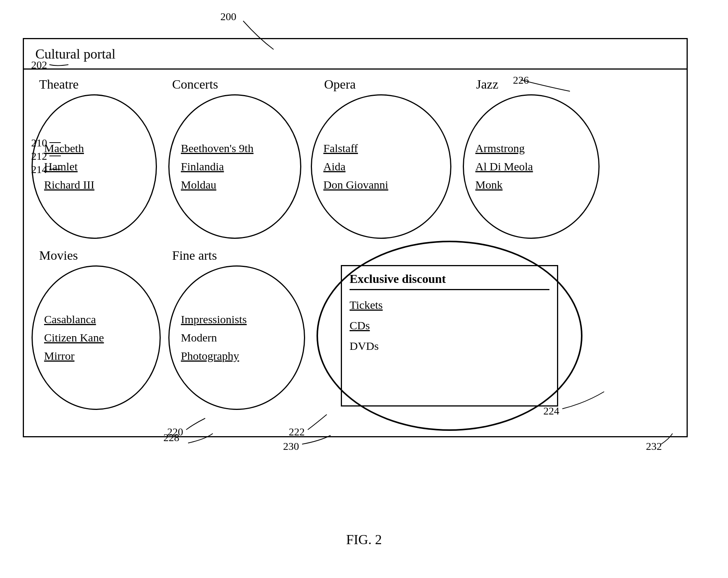  Describe the element at coordinates (198, 185) in the screenshot. I see `concerts-item-3: Moldau` at that location.